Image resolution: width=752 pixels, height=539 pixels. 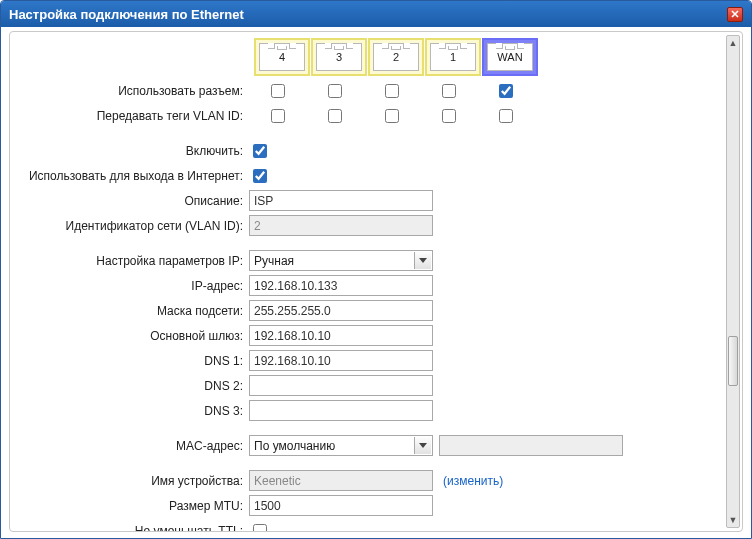 I want to click on vlan-tag-port3, so click(x=335, y=116).